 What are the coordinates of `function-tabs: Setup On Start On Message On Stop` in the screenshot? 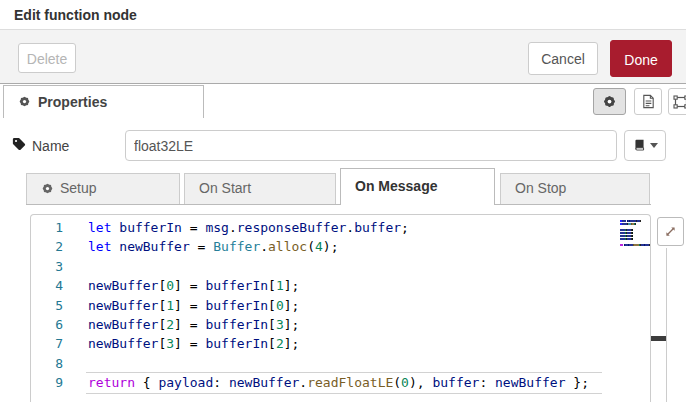 It's located at (338, 186).